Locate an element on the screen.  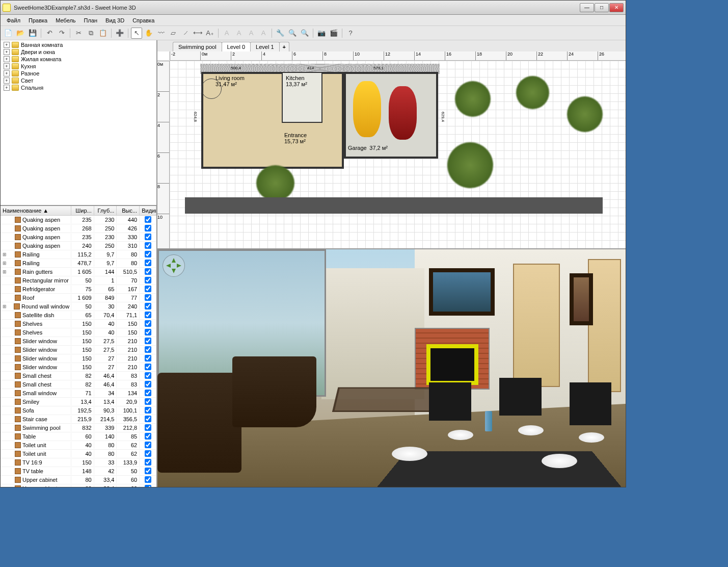
table-row: Small window7134134 is located at coordinates (78, 394).